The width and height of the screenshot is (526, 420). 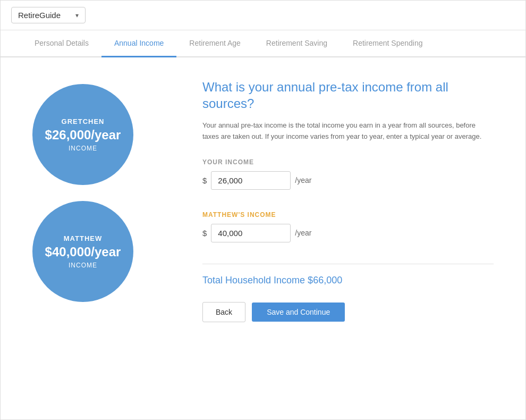 What do you see at coordinates (299, 312) in the screenshot?
I see `save-and-continue-button: Save and Continue` at bounding box center [299, 312].